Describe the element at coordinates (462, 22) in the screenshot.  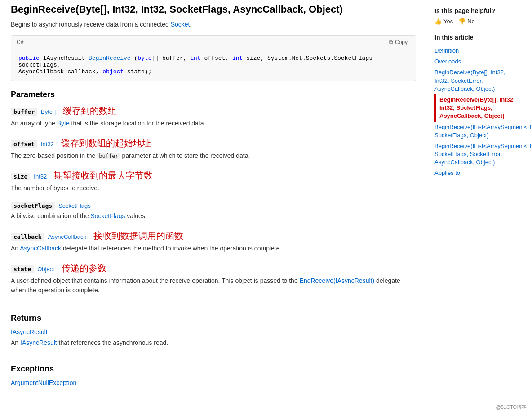
I see `thumbs-down-icon: 👎` at that location.